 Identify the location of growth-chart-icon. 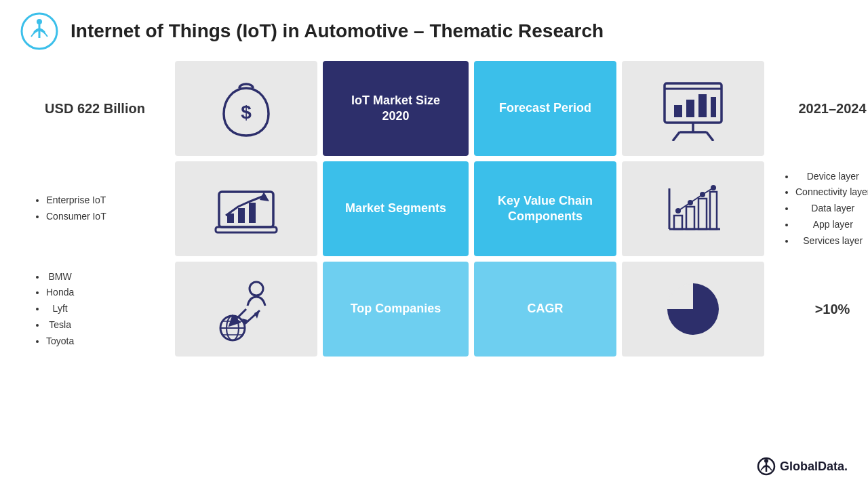
(693, 209).